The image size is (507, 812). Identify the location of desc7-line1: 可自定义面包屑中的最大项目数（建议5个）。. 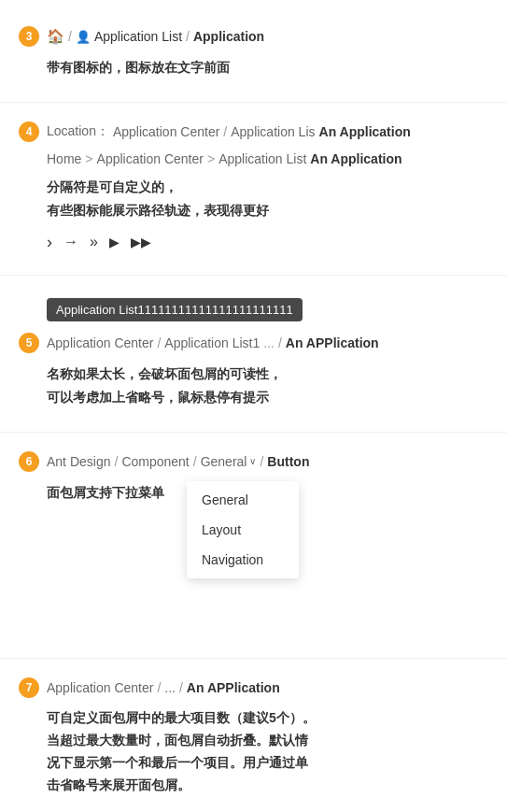
(181, 718).